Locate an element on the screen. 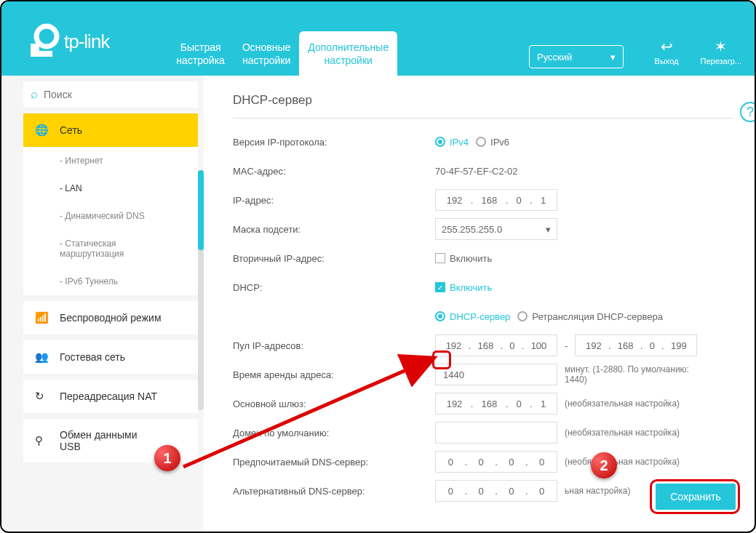  usb-icon: ⚲ is located at coordinates (43, 441).